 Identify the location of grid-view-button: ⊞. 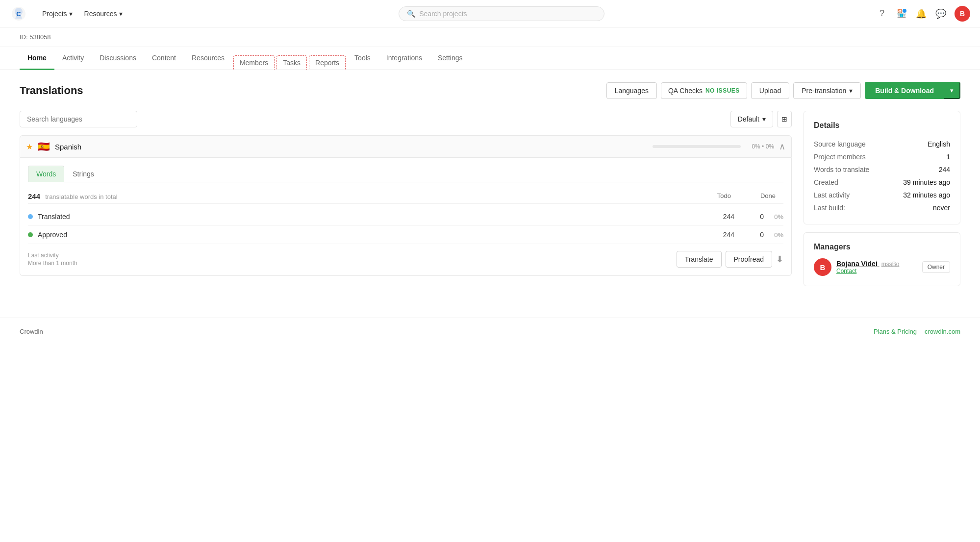
(784, 119).